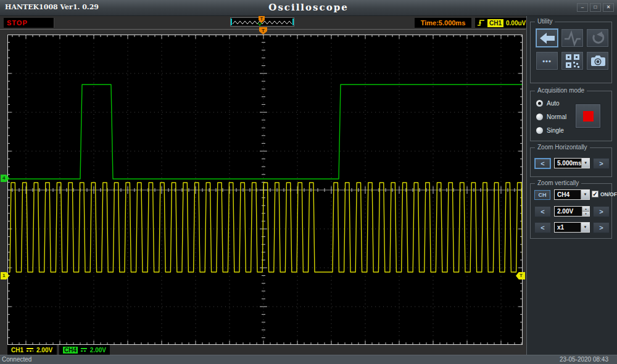 The image size is (617, 364). I want to click on channel-select: CH4 ▼, so click(572, 195).